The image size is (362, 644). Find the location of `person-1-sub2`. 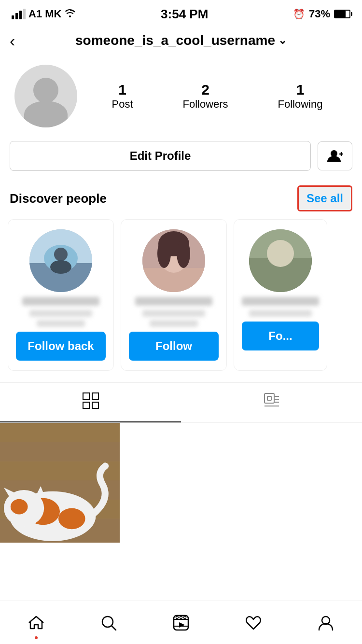

person-1-sub2 is located at coordinates (61, 323).